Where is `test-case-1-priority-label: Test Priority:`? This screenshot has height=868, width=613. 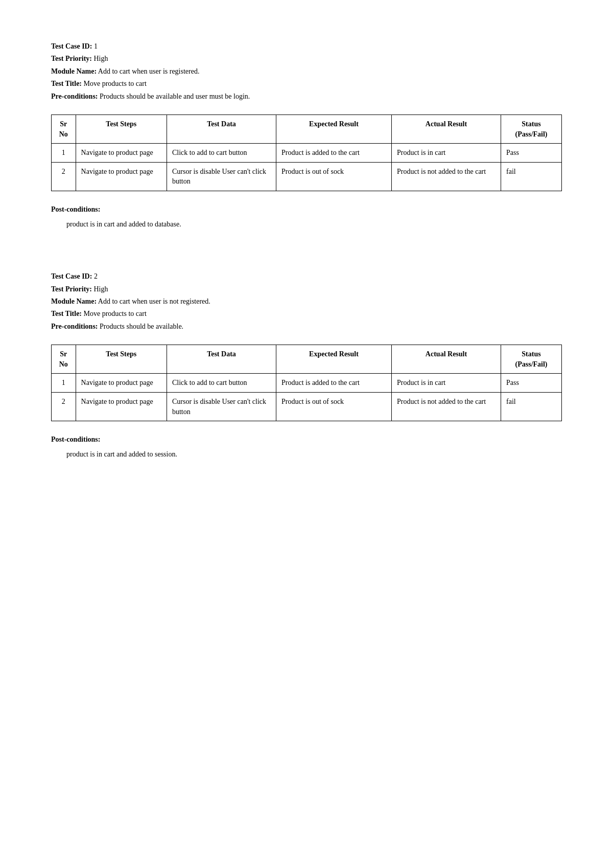 test-case-1-priority-label: Test Priority: is located at coordinates (72, 58).